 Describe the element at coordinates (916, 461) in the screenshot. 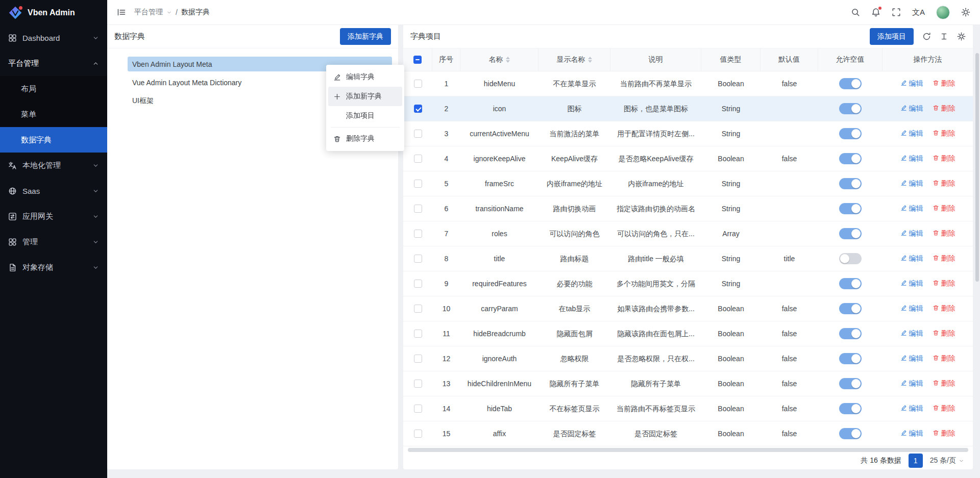

I see `page-number-button: 1` at that location.